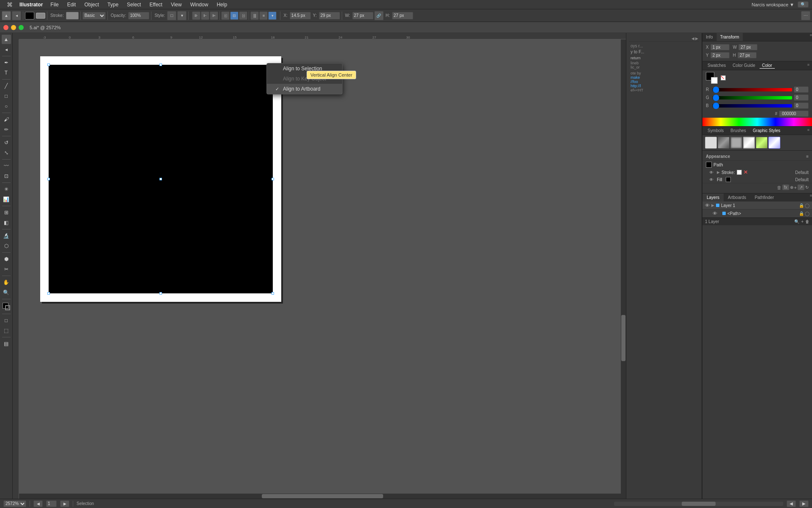 The image size is (812, 508). What do you see at coordinates (6, 119) in the screenshot?
I see `tool-brush: 🖌` at bounding box center [6, 119].